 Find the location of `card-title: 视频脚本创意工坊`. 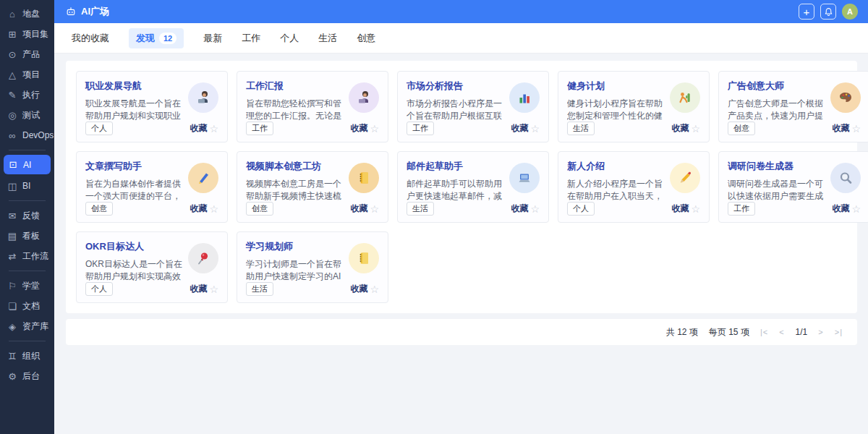

card-title: 视频脚本创意工坊 is located at coordinates (297, 166).